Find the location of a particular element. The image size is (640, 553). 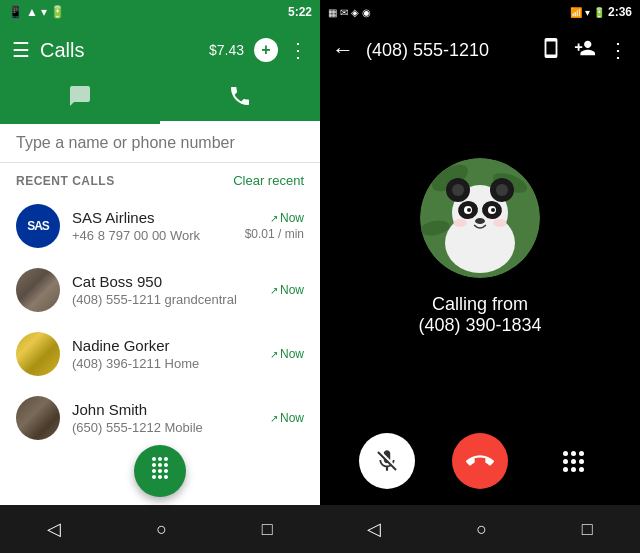

list-item: SAS SAS Airlines +46 8 797 00 00 Work ↗ … is located at coordinates (160, 226).